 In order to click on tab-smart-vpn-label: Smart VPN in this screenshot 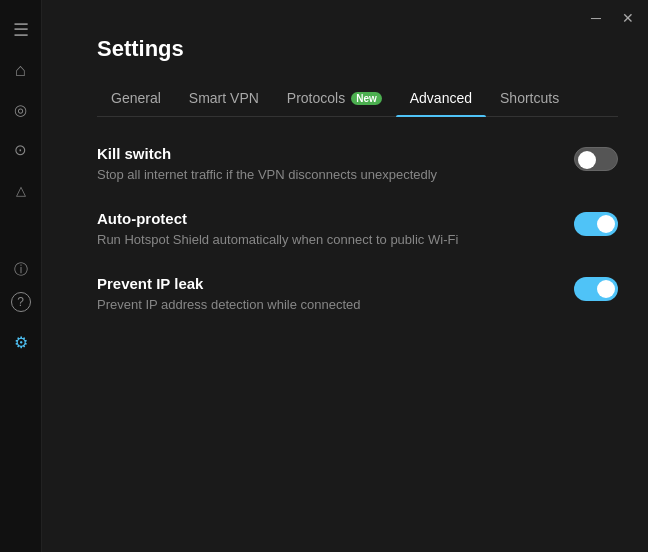, I will do `click(224, 98)`.